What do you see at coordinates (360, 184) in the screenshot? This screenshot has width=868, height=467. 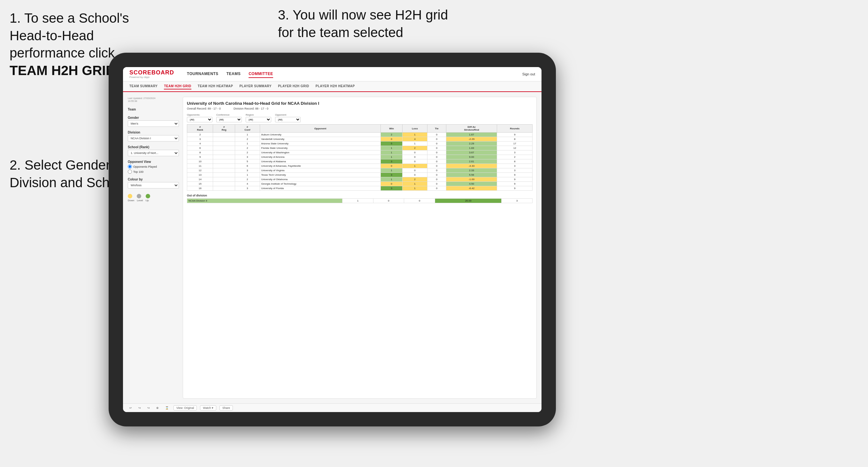 I see `table-row: 15 4 Georgia Institute of Technology 0 1…` at bounding box center [360, 184].